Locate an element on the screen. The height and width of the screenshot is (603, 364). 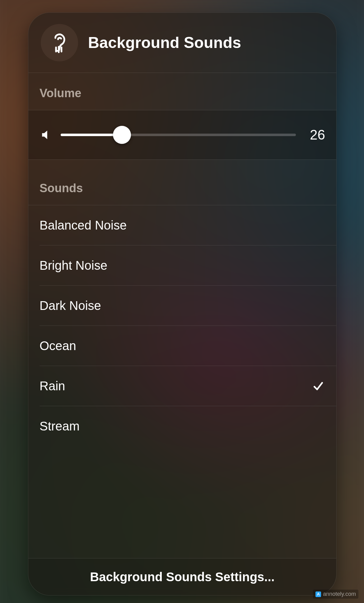
sound-option: Bright Noise is located at coordinates (182, 265).